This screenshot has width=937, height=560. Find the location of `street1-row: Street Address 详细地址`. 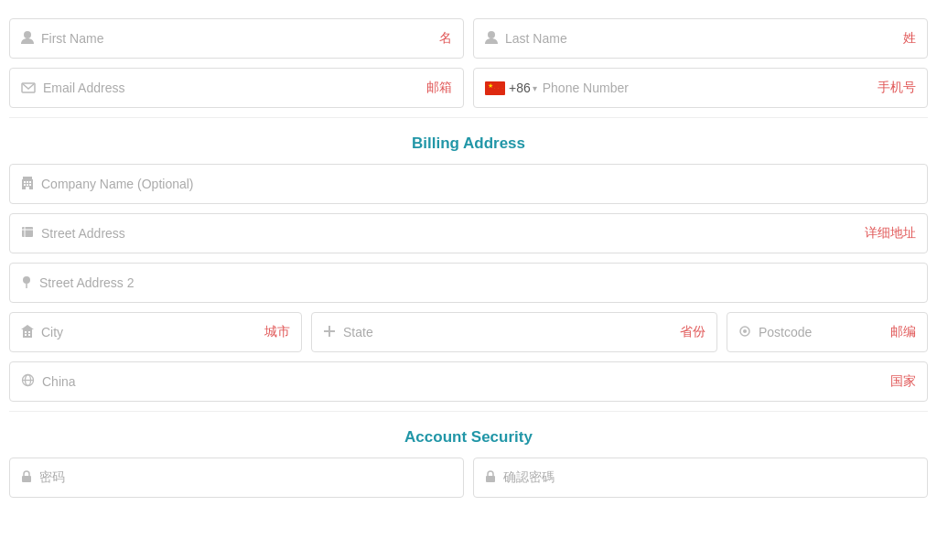

street1-row: Street Address 详细地址 is located at coordinates (468, 233).